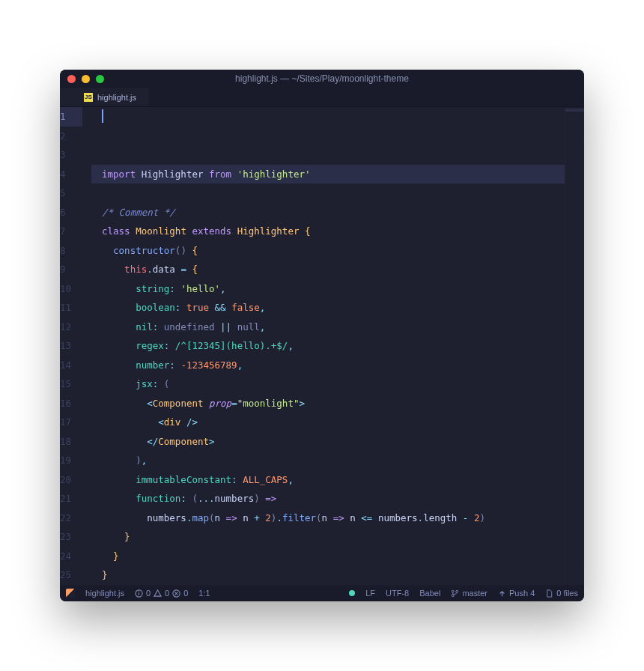 Image resolution: width=644 pixels, height=671 pixels. What do you see at coordinates (328, 365) in the screenshot?
I see `code-line: number: -123456789,` at bounding box center [328, 365].